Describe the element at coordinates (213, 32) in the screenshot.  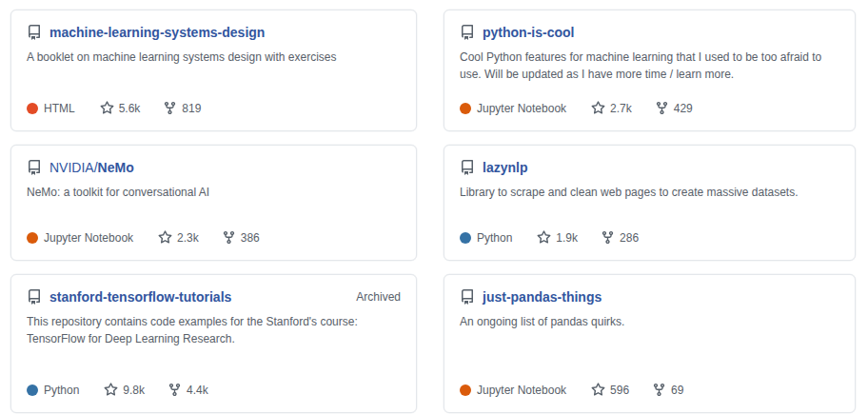
I see `repo-card-header: machine-learning-systems-design Archived` at that location.